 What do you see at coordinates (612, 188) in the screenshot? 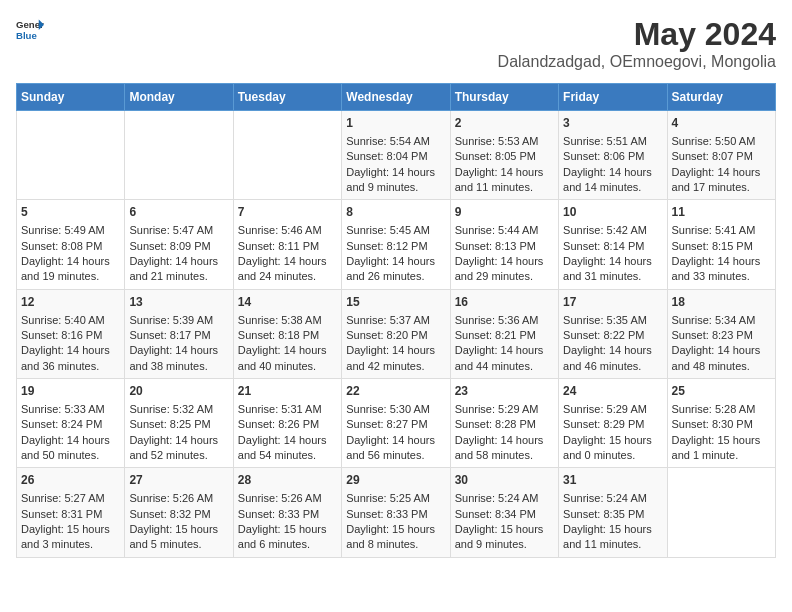
I see `day-info: and 14 minutes.` at bounding box center [612, 188].